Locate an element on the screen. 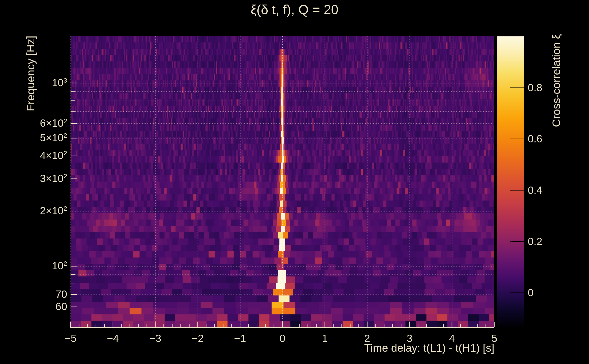  y-tick-label: 5×102 is located at coordinates (40, 138).